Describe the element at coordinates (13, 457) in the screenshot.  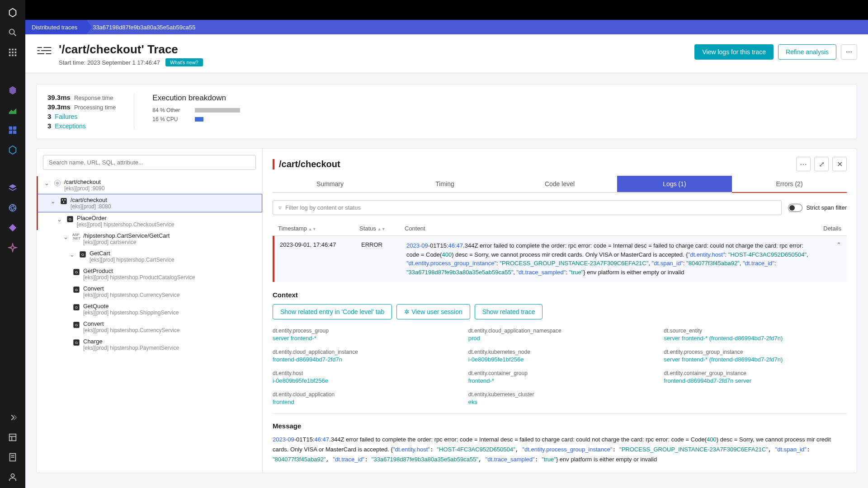
I see `nav-reports-icon` at that location.